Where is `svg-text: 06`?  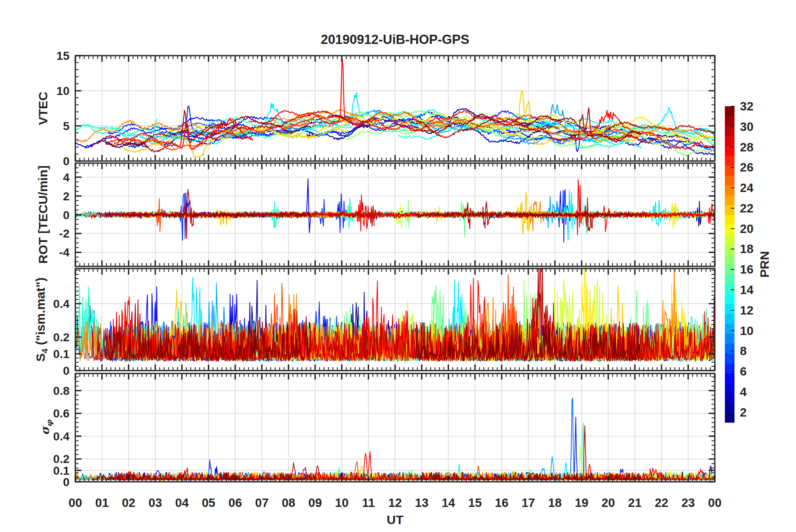
svg-text: 06 is located at coordinates (235, 503).